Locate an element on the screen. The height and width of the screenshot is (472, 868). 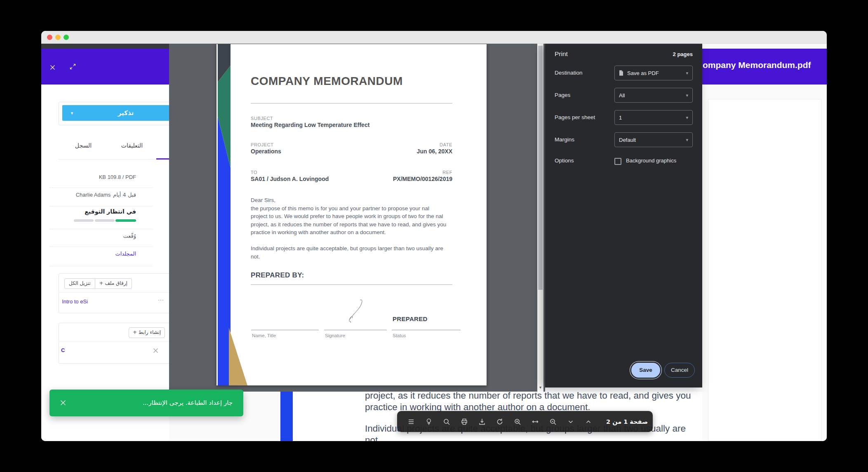
traffic-light-minimize is located at coordinates (58, 37).